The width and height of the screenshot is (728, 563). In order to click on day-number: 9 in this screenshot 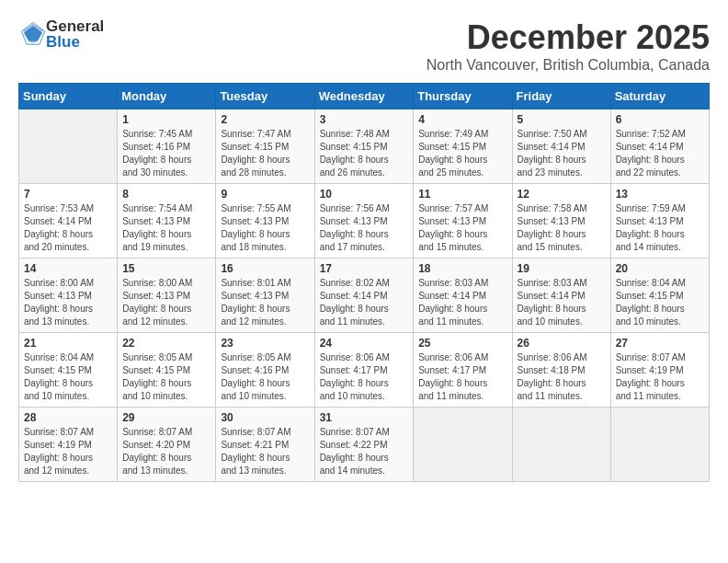, I will do `click(265, 194)`.